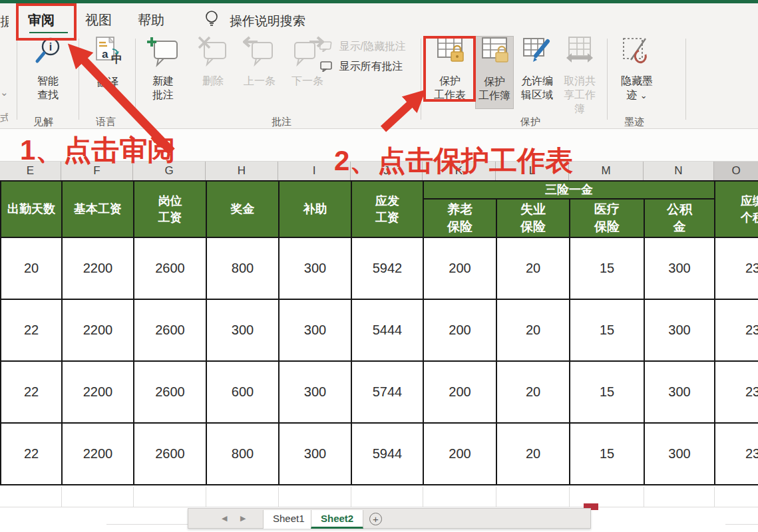 The image size is (758, 532). I want to click on sheet-nav-left-icon: ◀, so click(224, 519).